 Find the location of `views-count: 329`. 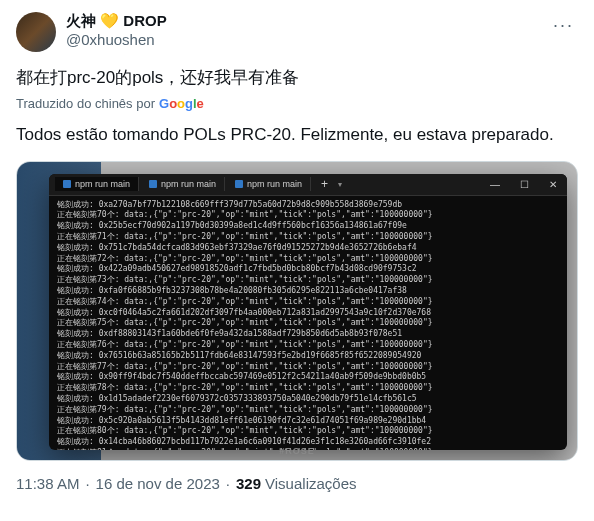

views-count: 329 is located at coordinates (248, 484).